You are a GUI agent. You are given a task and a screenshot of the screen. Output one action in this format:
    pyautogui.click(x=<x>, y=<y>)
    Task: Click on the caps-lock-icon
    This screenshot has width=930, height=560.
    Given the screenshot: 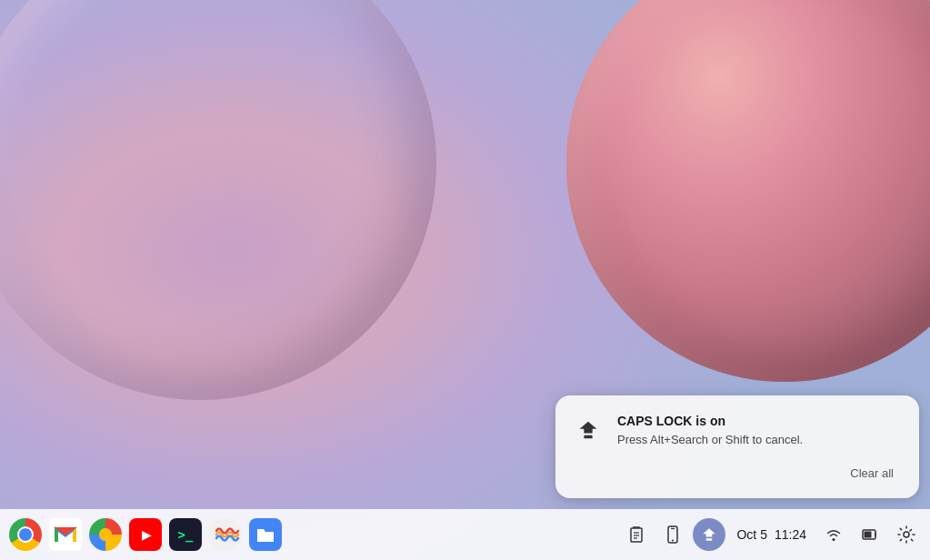 What is the action you would take?
    pyautogui.click(x=588, y=430)
    